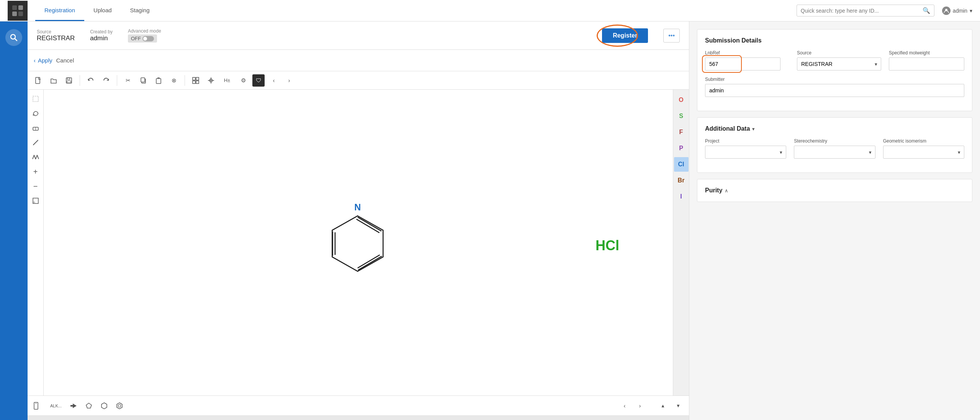 This screenshot has width=980, height=420. I want to click on register-button: Register, so click(625, 36).